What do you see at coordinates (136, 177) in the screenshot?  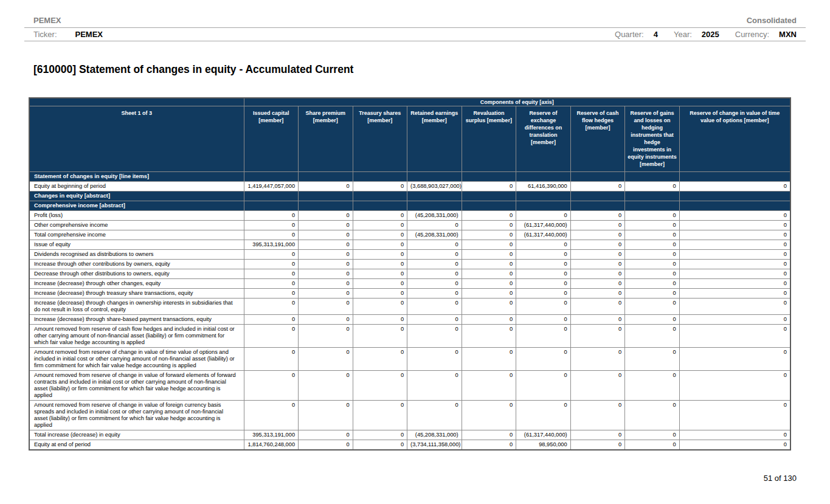 I see `section-label: Statement of changes in equity [line ite…` at bounding box center [136, 177].